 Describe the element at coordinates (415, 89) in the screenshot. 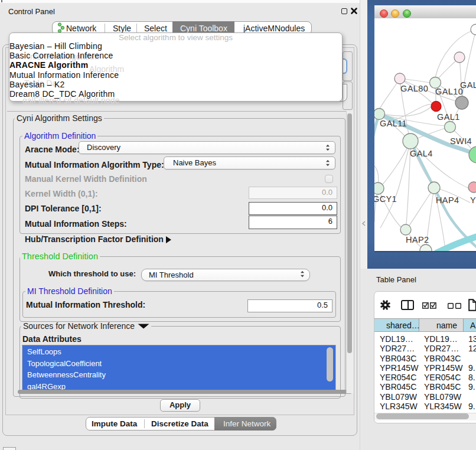

I see `svg-text: GAL80` at that location.